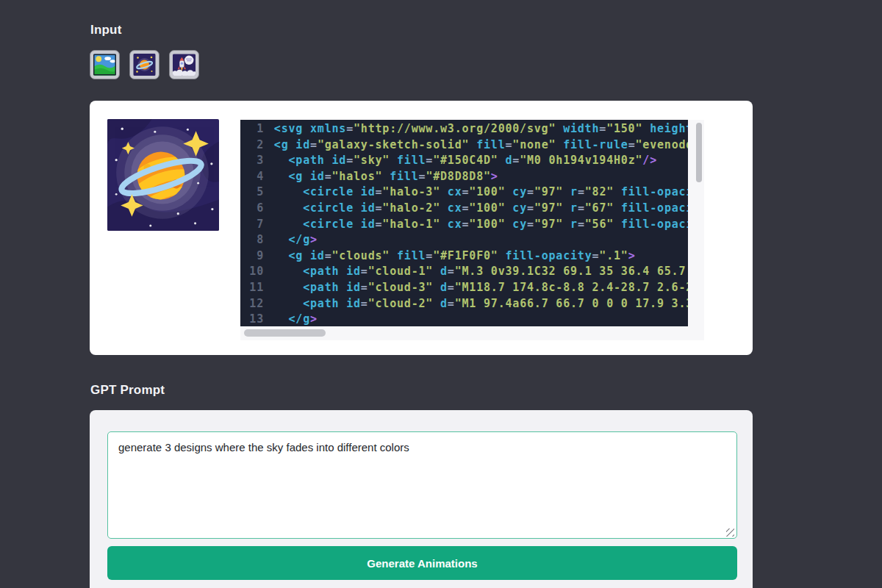 The width and height of the screenshot is (882, 588). Describe the element at coordinates (106, 30) in the screenshot. I see `input-heading: Input` at that location.